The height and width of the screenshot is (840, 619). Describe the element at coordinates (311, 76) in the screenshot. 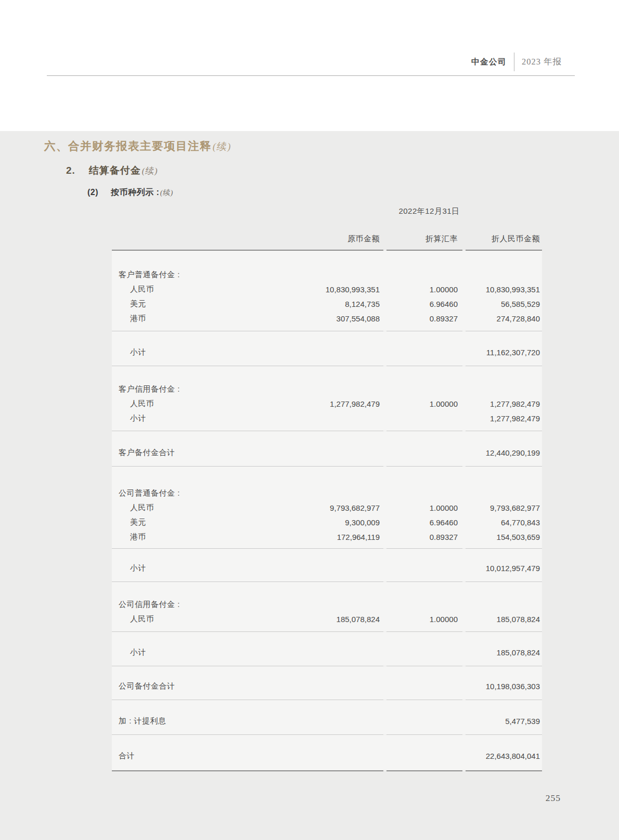

I see `header-rule` at that location.